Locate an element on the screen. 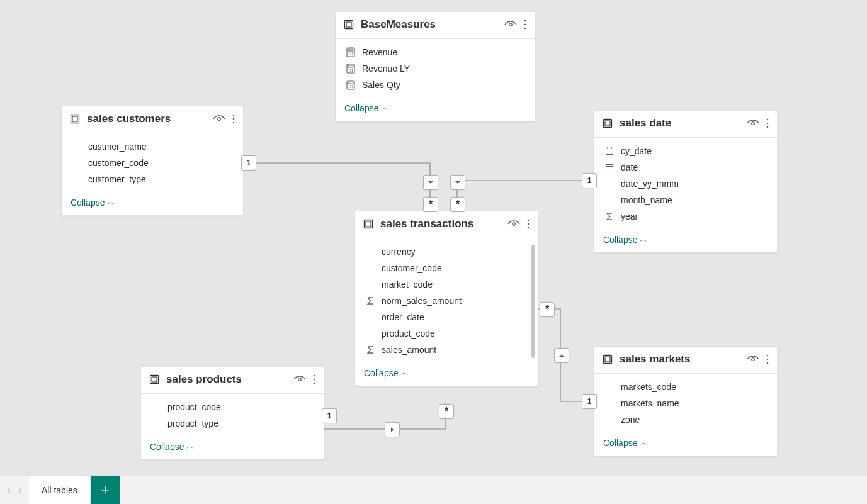  tab-pager is located at coordinates (14, 490).